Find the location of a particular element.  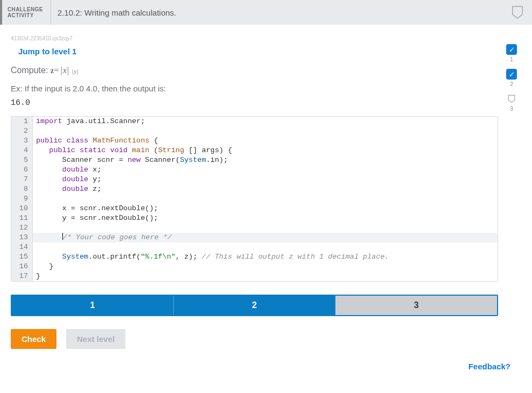

math-expression: z = x y is located at coordinates (66, 70).